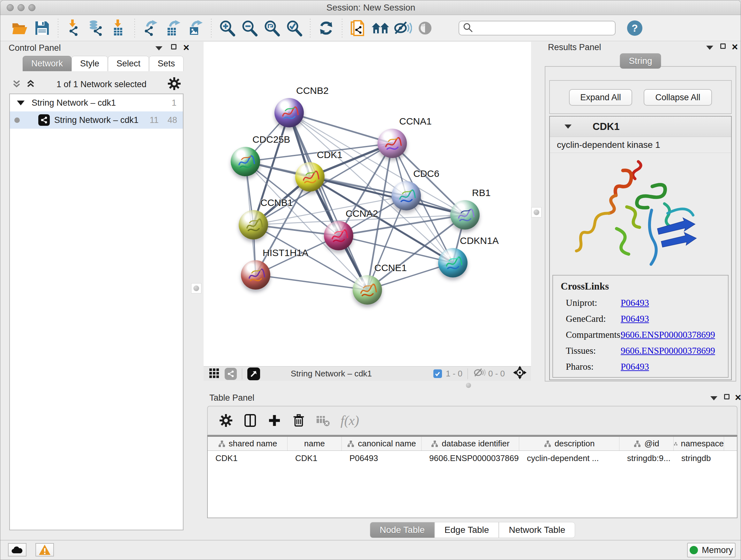 Image resolution: width=741 pixels, height=560 pixels. Describe the element at coordinates (712, 550) in the screenshot. I see `memory-button: Memory` at that location.